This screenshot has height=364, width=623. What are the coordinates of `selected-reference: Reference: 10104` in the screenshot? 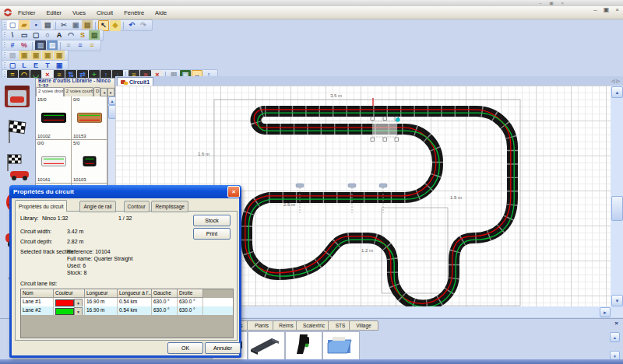 It's located at (89, 252).